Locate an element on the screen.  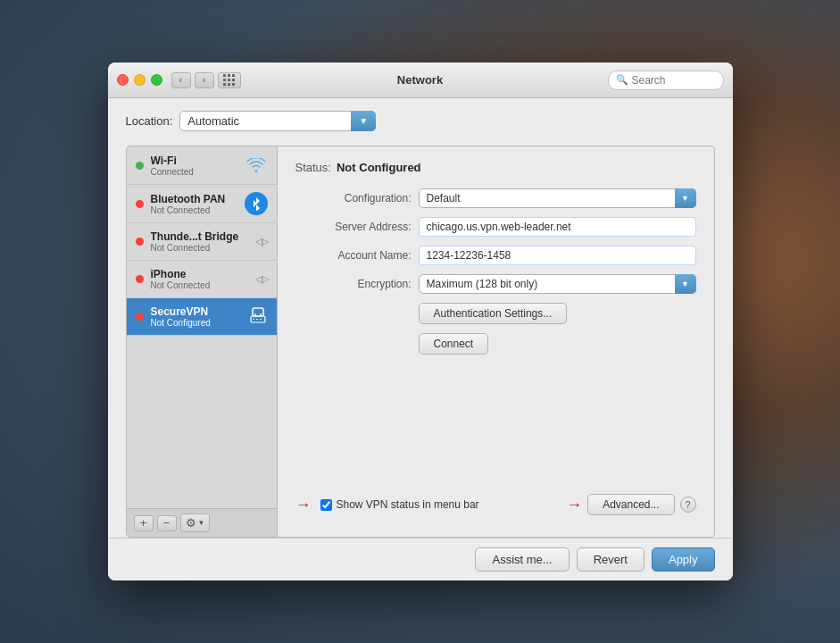
add-network-button: + is located at coordinates (144, 523).